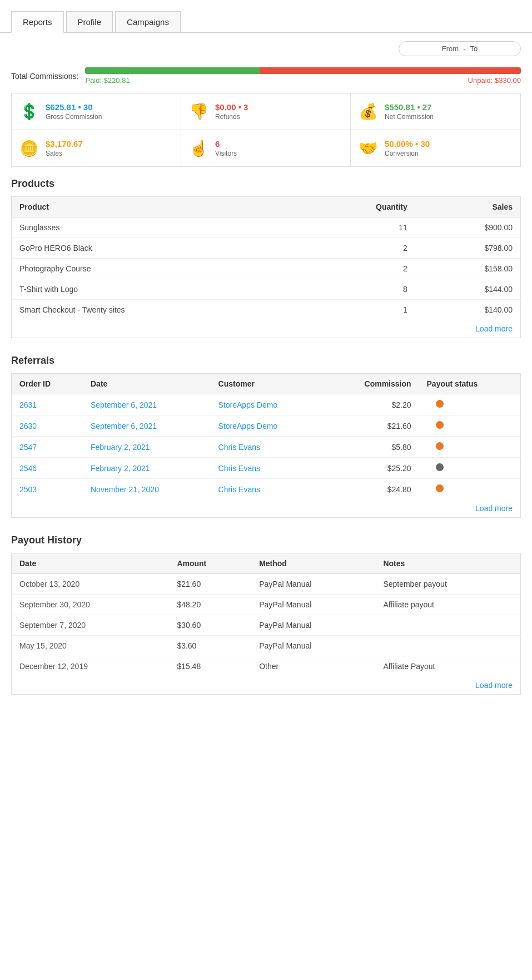 The height and width of the screenshot is (980, 532). What do you see at coordinates (231, 107) in the screenshot?
I see `refunds-value: $0.00 • 3` at bounding box center [231, 107].